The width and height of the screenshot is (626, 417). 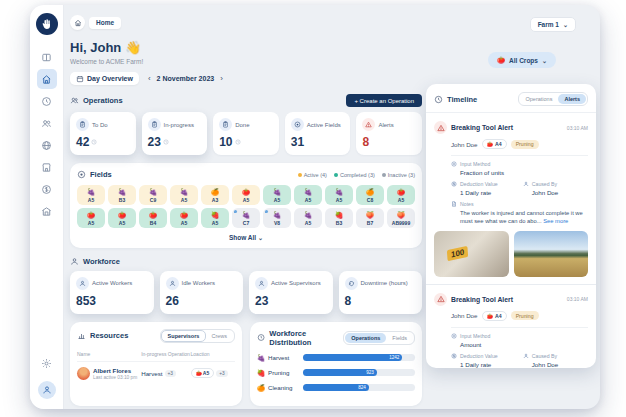 What do you see at coordinates (47, 24) in the screenshot?
I see `app-logo` at bounding box center [47, 24].